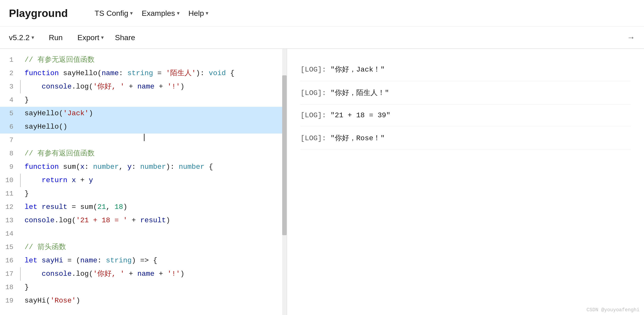 Image resolution: width=644 pixels, height=315 pixels. Describe the element at coordinates (10, 113) in the screenshot. I see `line-number: 5` at that location.